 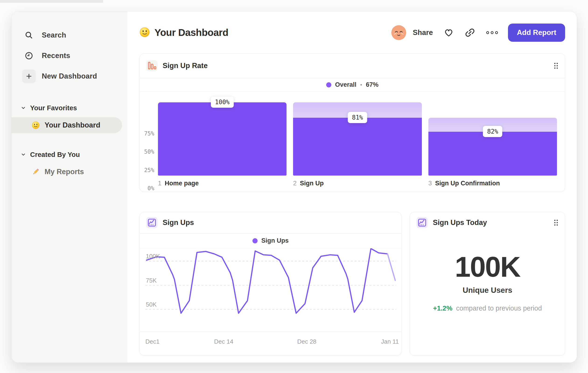 What do you see at coordinates (222, 139) in the screenshot?
I see `funnel-bar: 100%` at bounding box center [222, 139].